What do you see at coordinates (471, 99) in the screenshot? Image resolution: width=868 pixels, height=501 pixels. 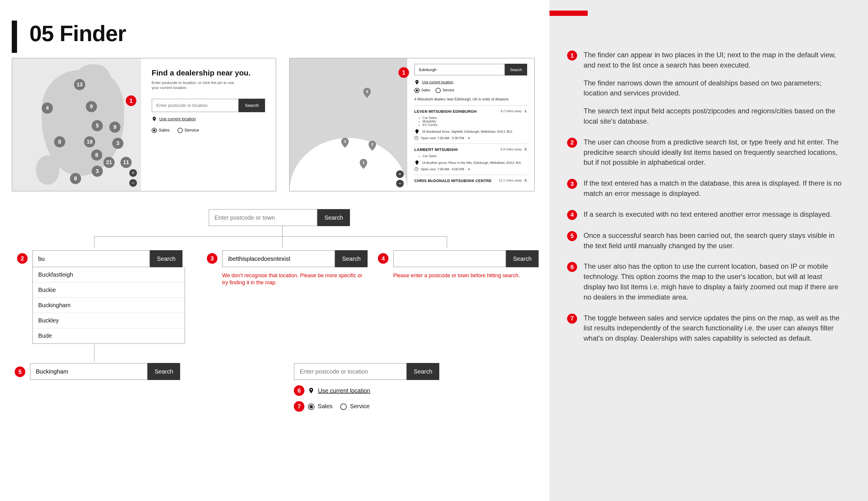 I see `results-summary: 4 Mitsubishi dealers near Edinburgh, UK …` at bounding box center [471, 99].